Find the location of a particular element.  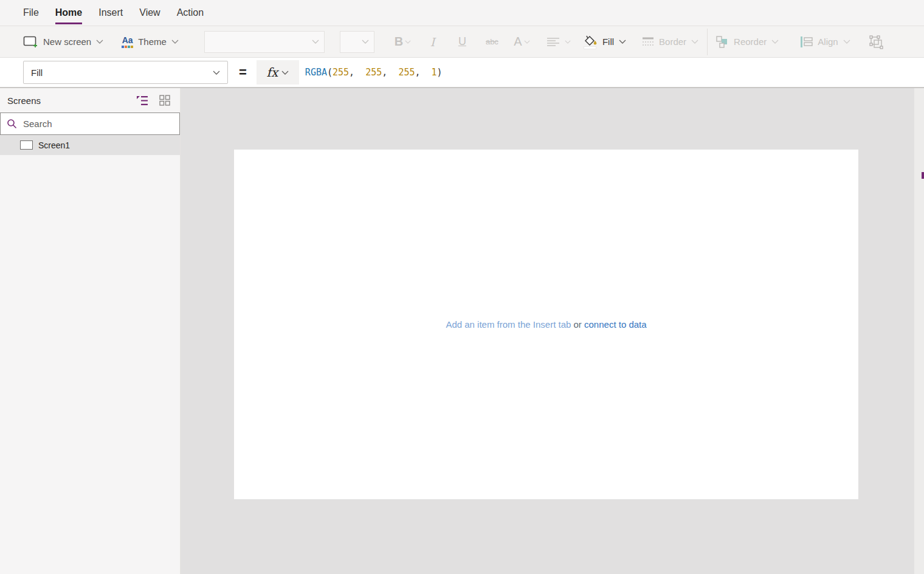

formula-token: ( is located at coordinates (329, 72).